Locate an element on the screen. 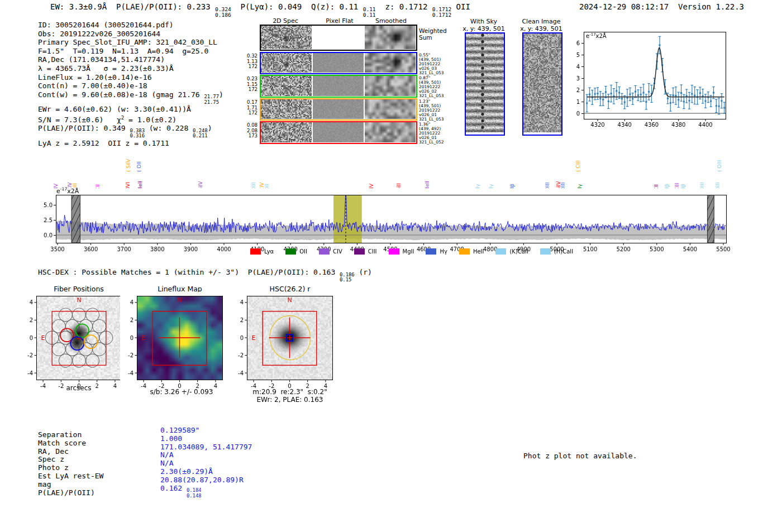 The width and height of the screenshot is (782, 532). header-stats: EW: 3.3±0.9Å P(LAE)/P(OII): 0.233 0.3240… is located at coordinates (260, 10).